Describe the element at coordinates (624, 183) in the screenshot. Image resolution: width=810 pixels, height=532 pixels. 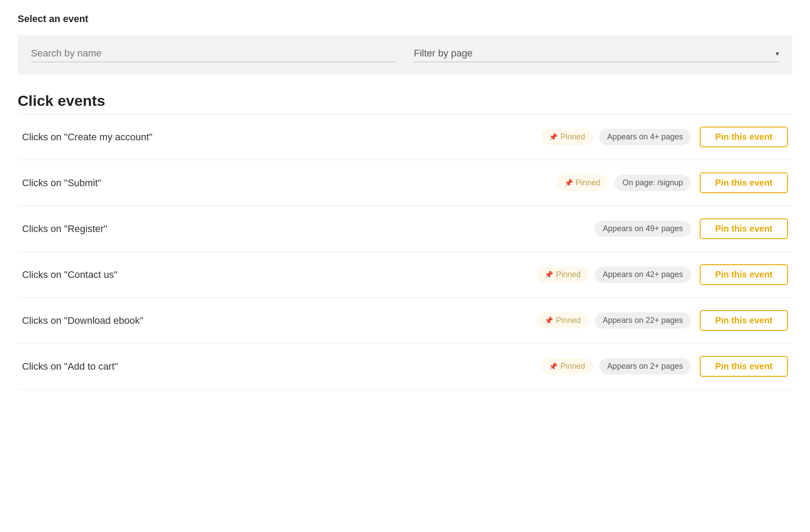
I see `event-badges: 📌 PinnedOn page: /signup` at that location.